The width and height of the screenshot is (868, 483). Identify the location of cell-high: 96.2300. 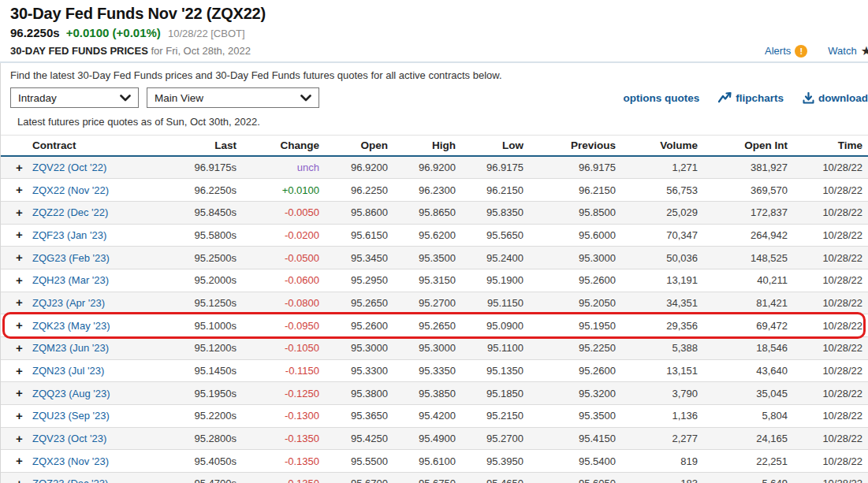
(422, 191).